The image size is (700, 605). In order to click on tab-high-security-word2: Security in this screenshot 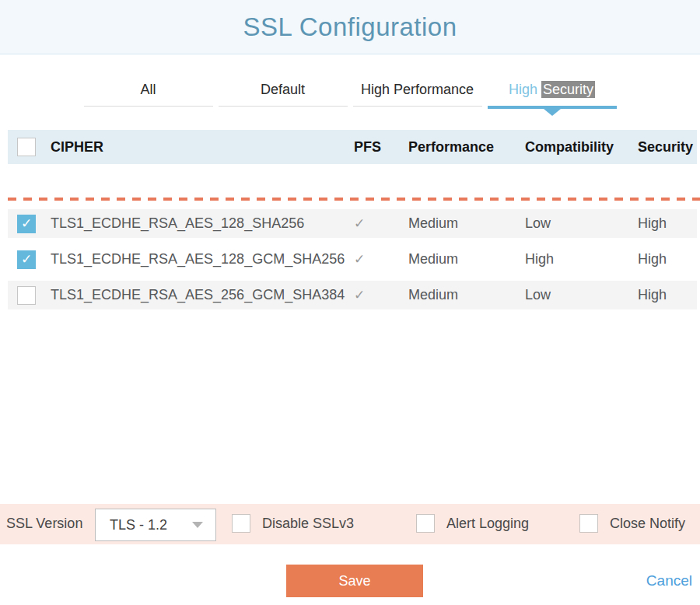, I will do `click(568, 89)`.